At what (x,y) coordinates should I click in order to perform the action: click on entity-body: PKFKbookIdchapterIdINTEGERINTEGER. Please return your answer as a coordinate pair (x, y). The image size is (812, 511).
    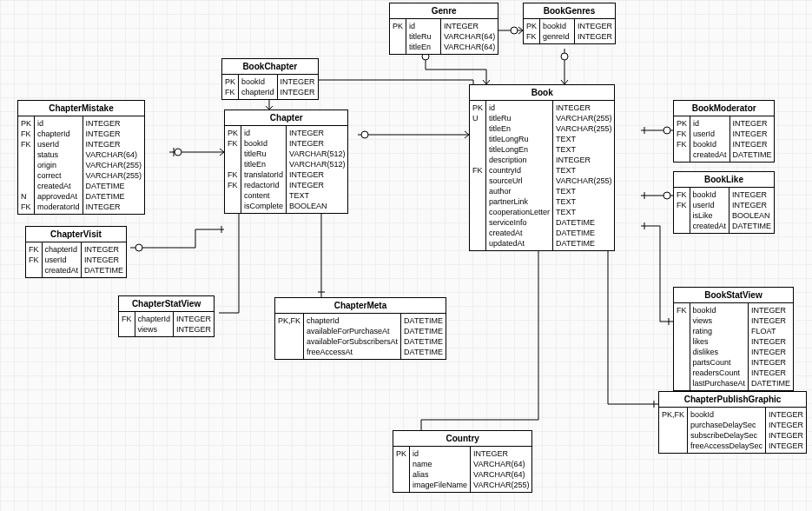
    Looking at the image, I should click on (270, 87).